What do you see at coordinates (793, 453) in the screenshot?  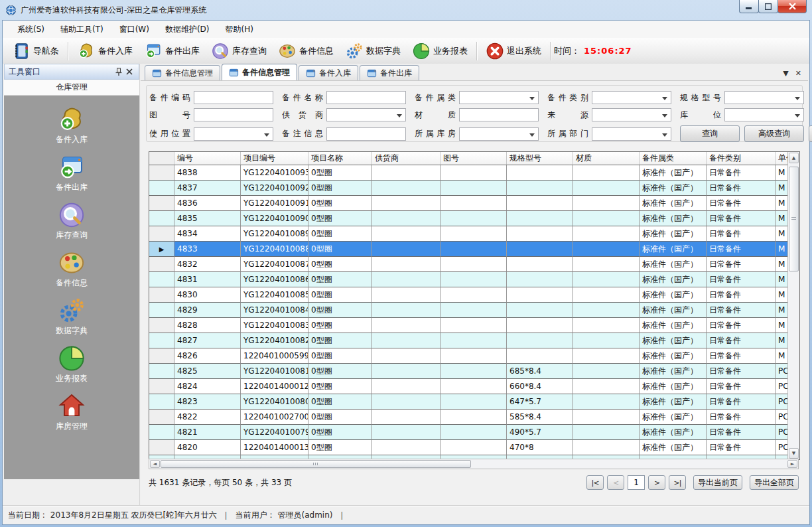 I see `scroll-down-icon: ▼` at bounding box center [793, 453].